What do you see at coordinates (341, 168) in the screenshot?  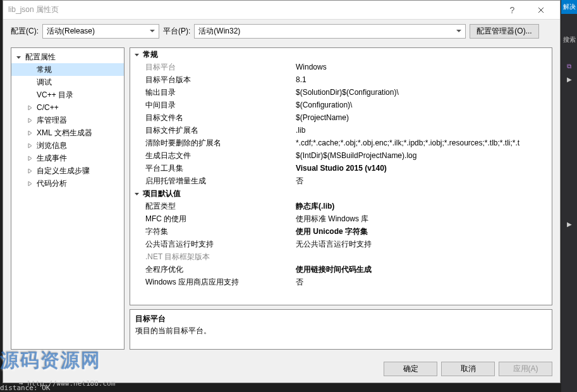 I see `prop-row: 平台工具集Visual Studio 2015 (v140)` at bounding box center [341, 168].